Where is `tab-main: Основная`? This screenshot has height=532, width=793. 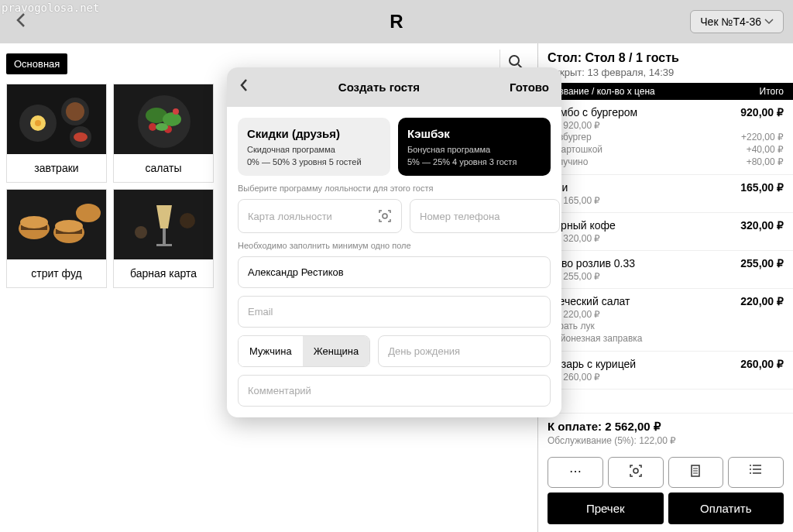 tab-main: Основная is located at coordinates (37, 63).